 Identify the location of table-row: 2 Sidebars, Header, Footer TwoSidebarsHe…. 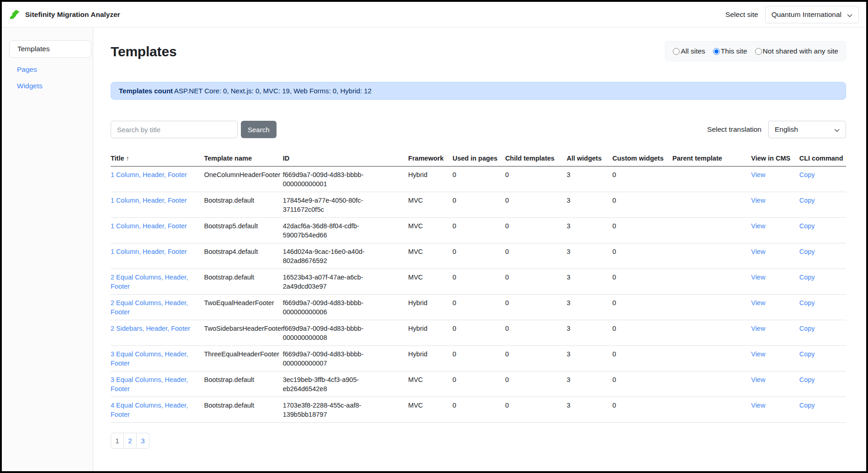
(478, 333).